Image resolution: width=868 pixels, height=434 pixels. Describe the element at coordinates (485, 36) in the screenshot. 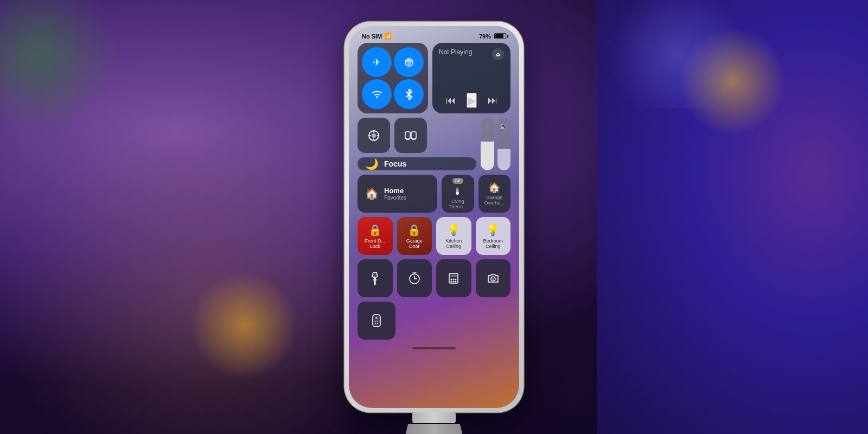

I see `battery-percent: 79%` at that location.